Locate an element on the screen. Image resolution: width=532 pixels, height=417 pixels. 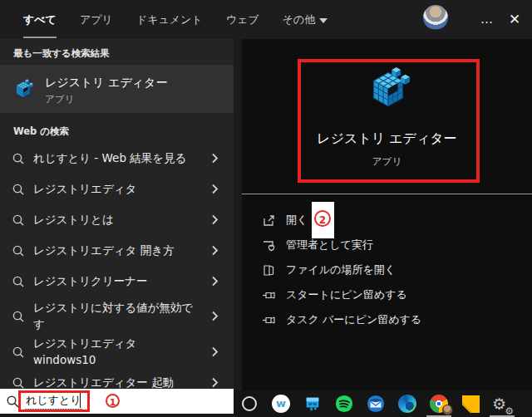
annotation-step-1: 1 is located at coordinates (113, 400).